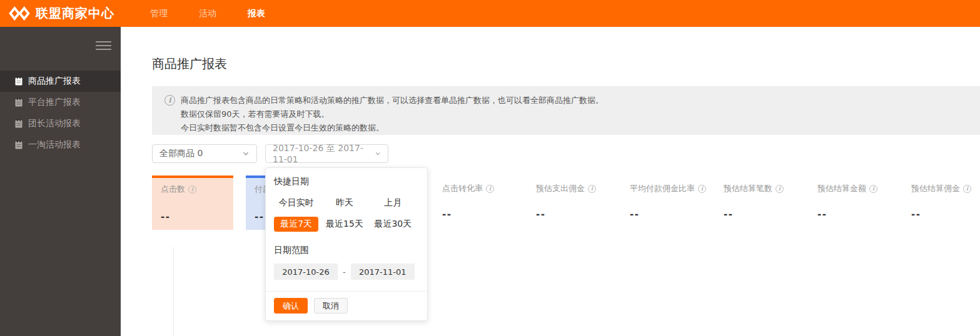 Image resolution: width=980 pixels, height=336 pixels. Describe the element at coordinates (346, 244) in the screenshot. I see `date-picker-popup: 快捷日期 今日实时 昨天 上月 最近7天 最近15天 最近30天 日期范围 - …` at that location.